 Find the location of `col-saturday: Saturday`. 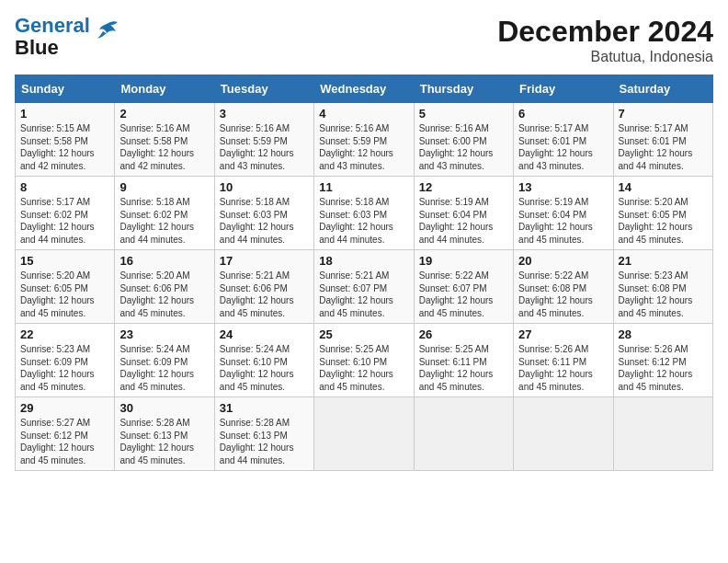

col-saturday: Saturday is located at coordinates (663, 89).